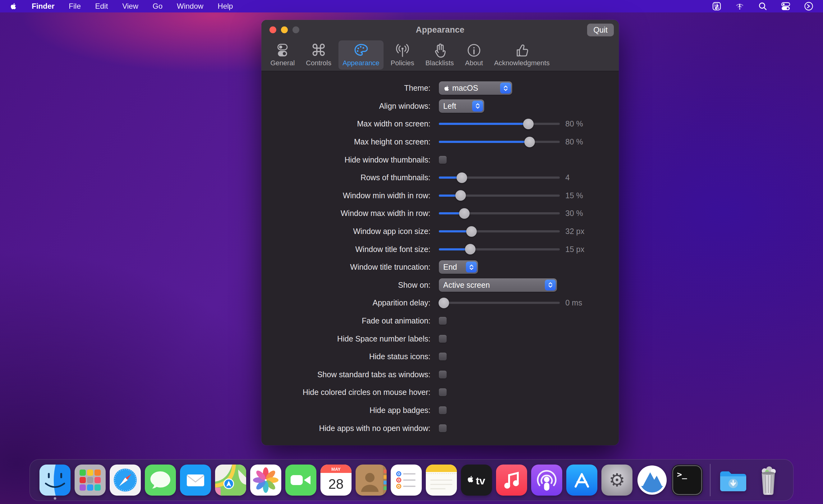  I want to click on dock-item-calendar: MAY28, so click(336, 480).